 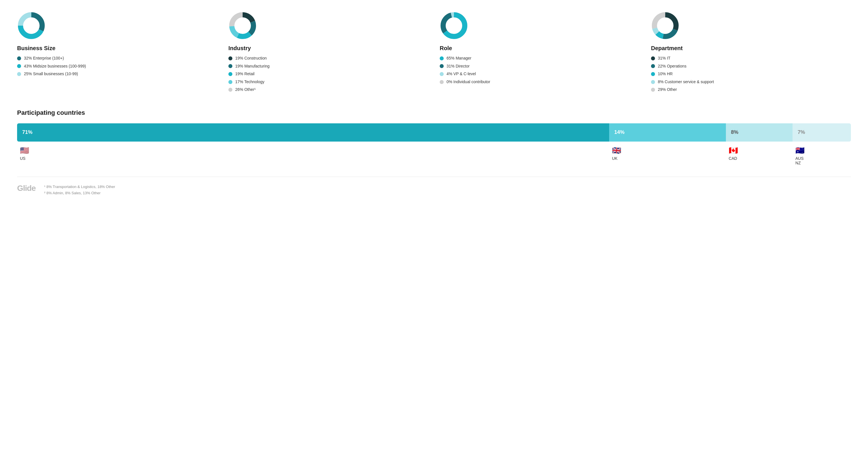 I want to click on country-bar: 71% 14% 8% 7%, so click(x=434, y=133).